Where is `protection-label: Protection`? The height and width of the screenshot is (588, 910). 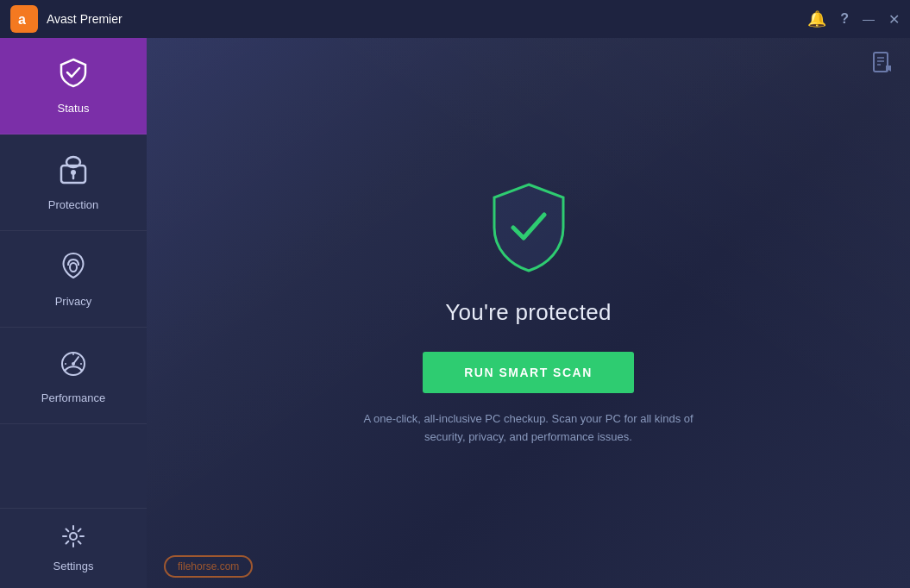
protection-label: Protection is located at coordinates (74, 205).